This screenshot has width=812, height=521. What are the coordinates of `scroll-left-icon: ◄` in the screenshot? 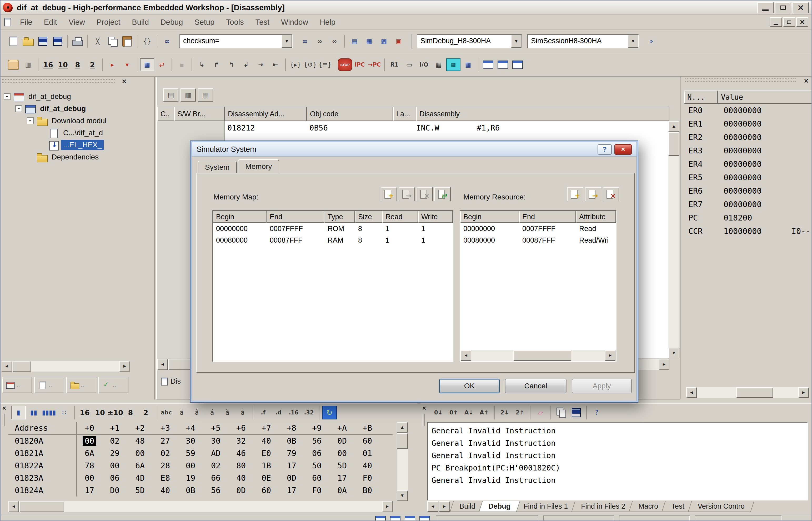 It's located at (162, 365).